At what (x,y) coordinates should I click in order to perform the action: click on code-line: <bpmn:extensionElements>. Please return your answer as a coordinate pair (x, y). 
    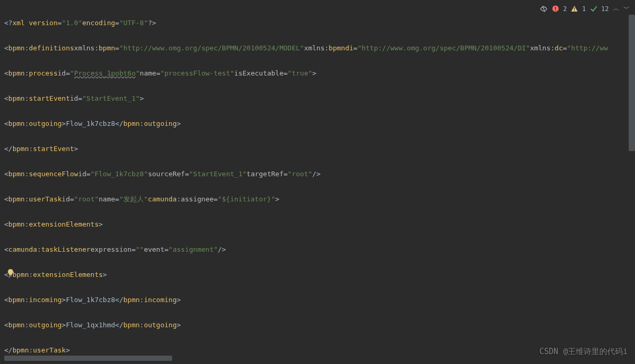
    Looking at the image, I should click on (318, 224).